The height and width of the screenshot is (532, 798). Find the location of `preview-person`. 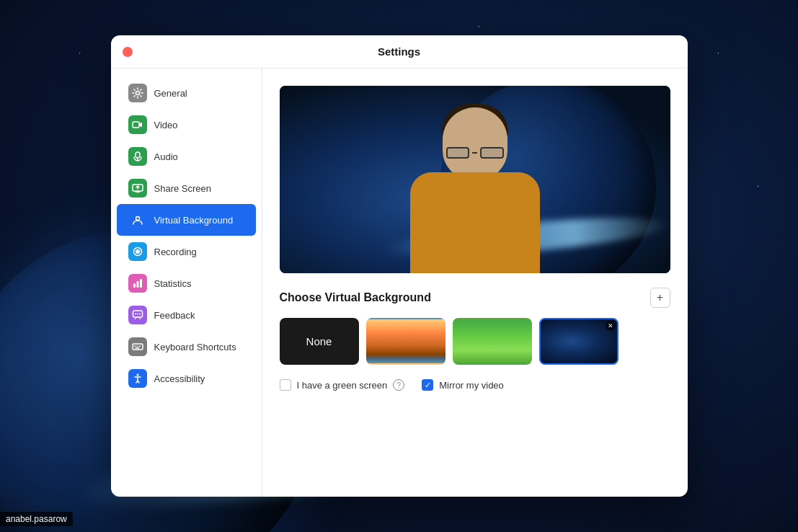

preview-person is located at coordinates (475, 183).